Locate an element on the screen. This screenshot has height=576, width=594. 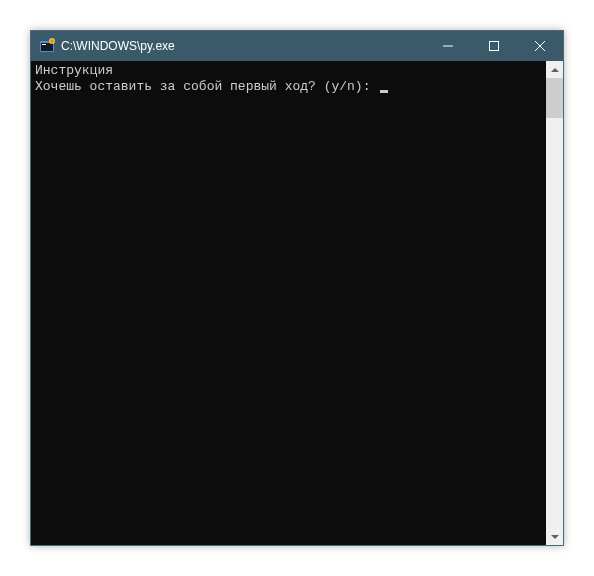
minimize-button is located at coordinates (448, 46).